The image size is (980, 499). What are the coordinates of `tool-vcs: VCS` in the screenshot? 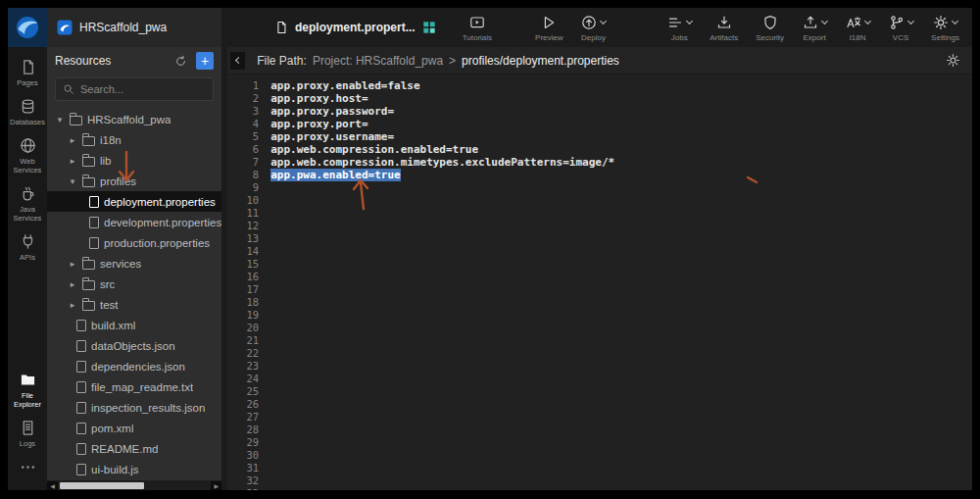 It's located at (901, 27).